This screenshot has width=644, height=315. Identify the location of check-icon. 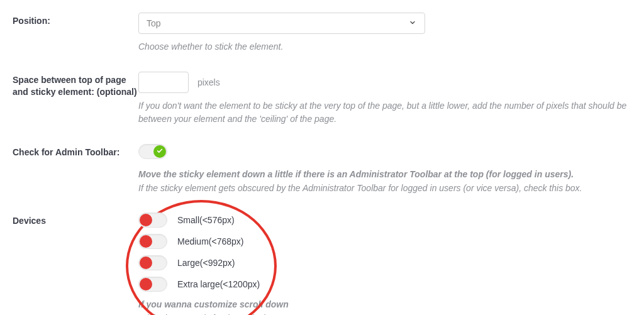
(160, 152).